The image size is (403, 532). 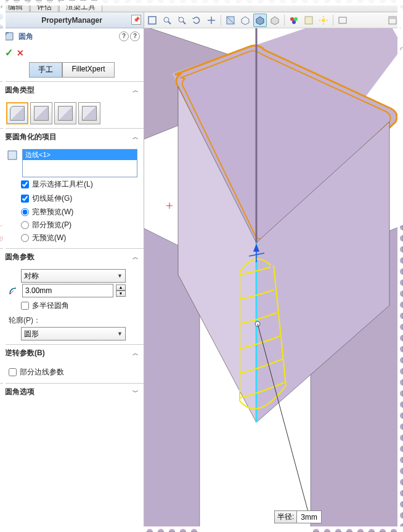 I want to click on fillet-type-full, so click(x=89, y=113).